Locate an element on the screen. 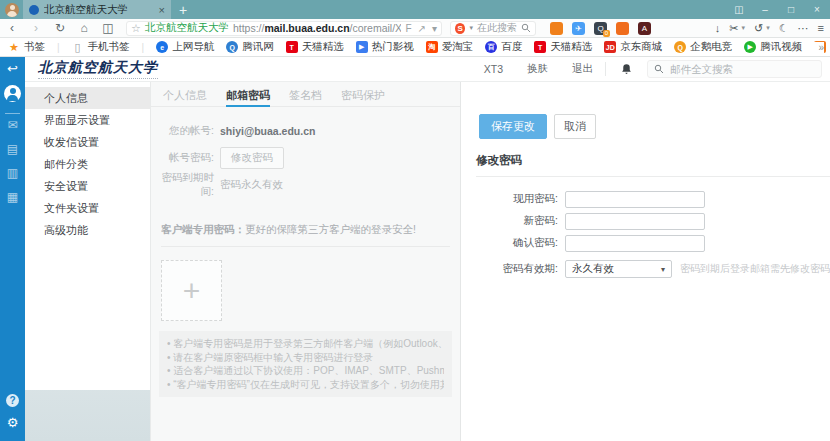 This screenshot has height=441, width=830. search-magnifier-icon is located at coordinates (526, 28).